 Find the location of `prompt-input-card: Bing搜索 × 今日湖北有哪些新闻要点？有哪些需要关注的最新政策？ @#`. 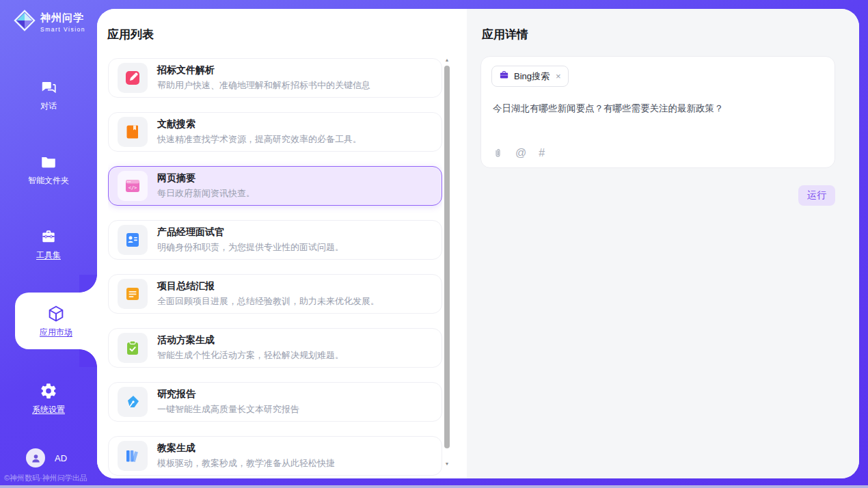

prompt-input-card: Bing搜索 × 今日湖北有哪些新闻要点？有哪些需要关注的最新政策？ @# is located at coordinates (657, 112).